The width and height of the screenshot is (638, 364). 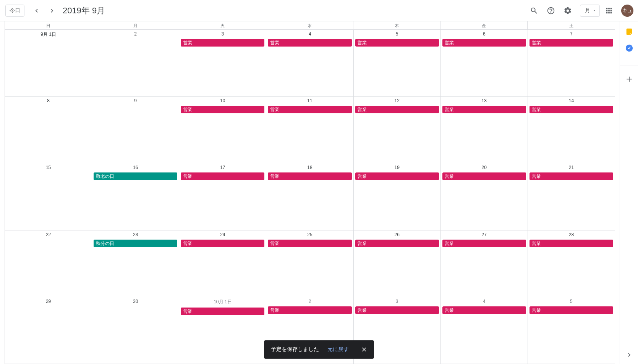 I want to click on header: 今日 2019年 9月 月 キュ, so click(x=319, y=11).